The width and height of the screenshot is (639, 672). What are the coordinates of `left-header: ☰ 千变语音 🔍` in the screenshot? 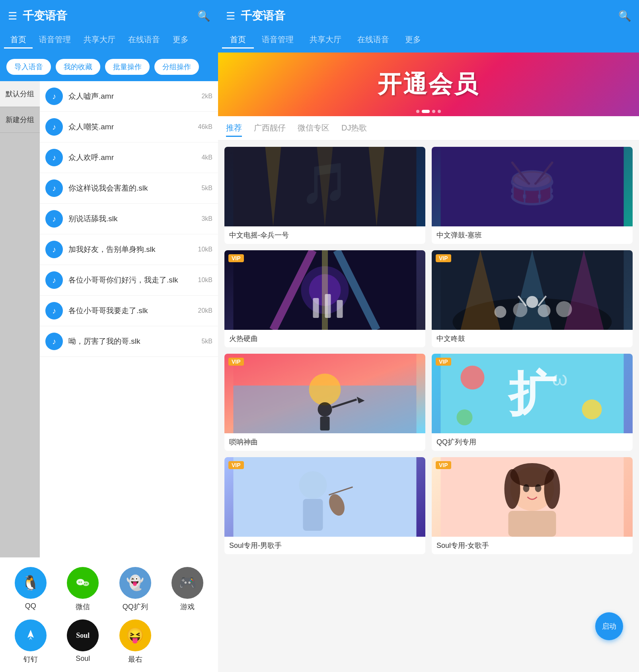 It's located at (109, 16).